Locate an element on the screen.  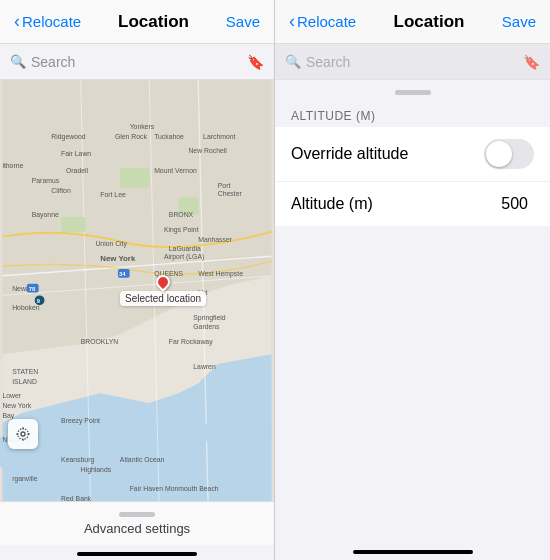
sheet-drag-handle is located at coordinates (413, 92).